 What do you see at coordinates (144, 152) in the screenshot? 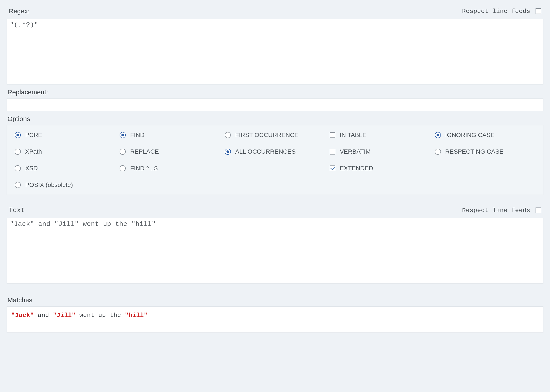
I see `radio-replace-label: REPLACE` at bounding box center [144, 152].